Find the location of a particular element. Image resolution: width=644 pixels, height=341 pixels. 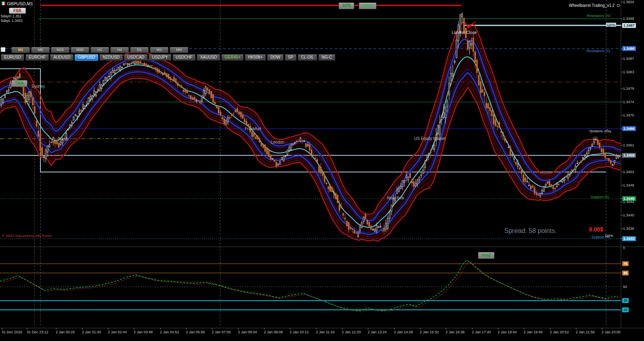

timeframe-button-M15: M15 is located at coordinates (60, 50).